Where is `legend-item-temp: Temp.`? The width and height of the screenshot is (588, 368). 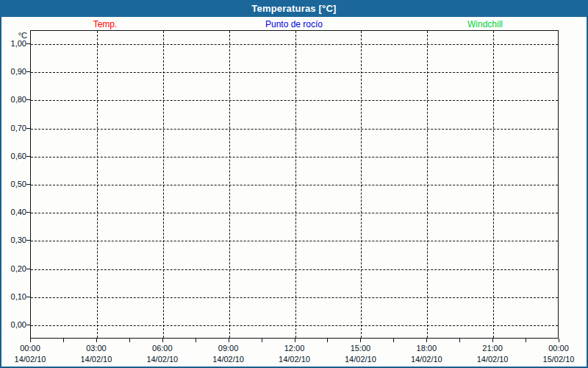 legend-item-temp: Temp. is located at coordinates (106, 25).